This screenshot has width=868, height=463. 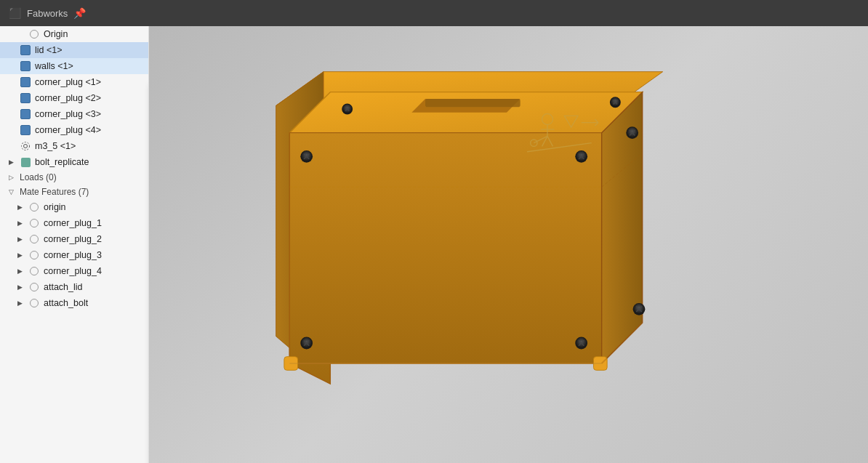 What do you see at coordinates (74, 207) in the screenshot?
I see `sidebar-item-mf-origin: ▶ origin` at bounding box center [74, 207].